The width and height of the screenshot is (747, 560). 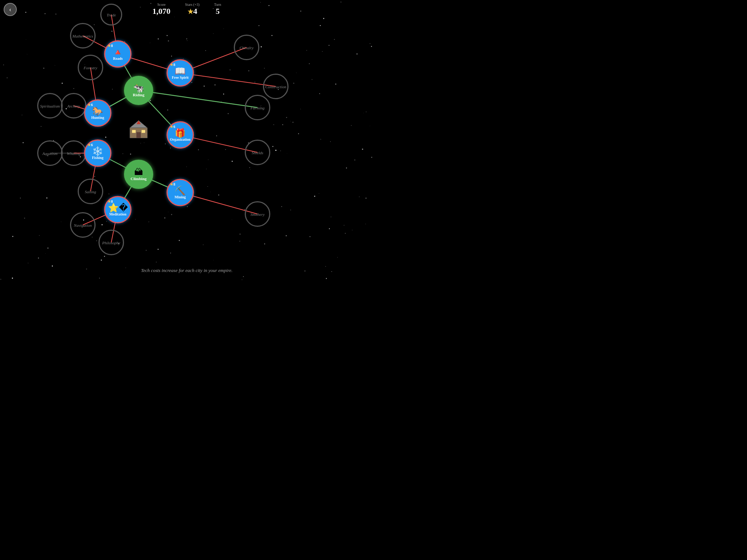 I want to click on node-mining: ★8⛏️Mining, so click(x=180, y=192).